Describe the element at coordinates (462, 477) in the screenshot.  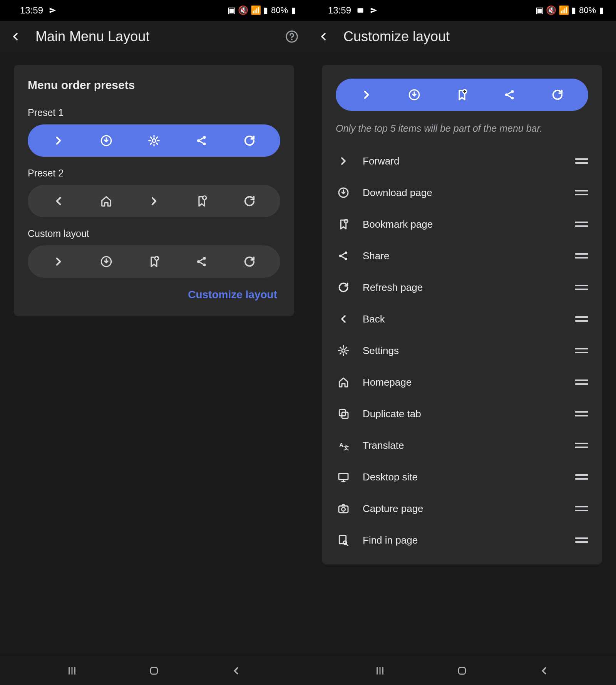
I see `action-row: Desktop site` at that location.